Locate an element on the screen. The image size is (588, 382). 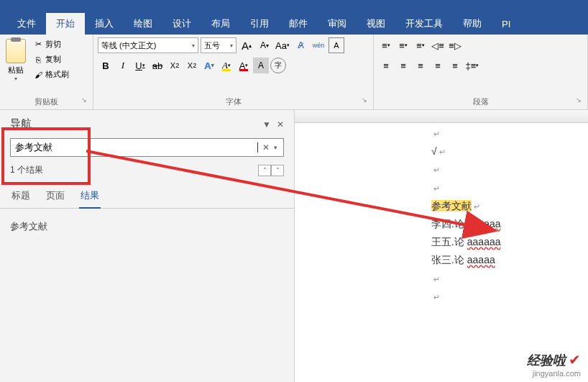
phonetic-guide-button: wén is located at coordinates (318, 45).